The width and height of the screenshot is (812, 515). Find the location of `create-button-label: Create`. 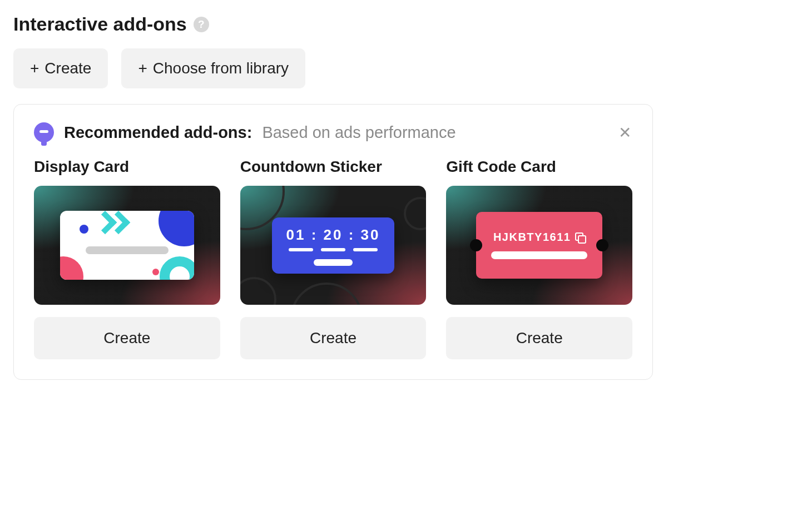

create-button-label: Create is located at coordinates (68, 68).